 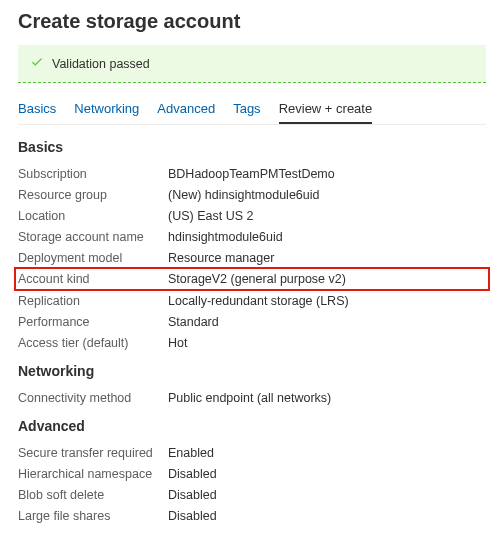 I want to click on row-location: Location (US) East US 2, so click(x=252, y=216).